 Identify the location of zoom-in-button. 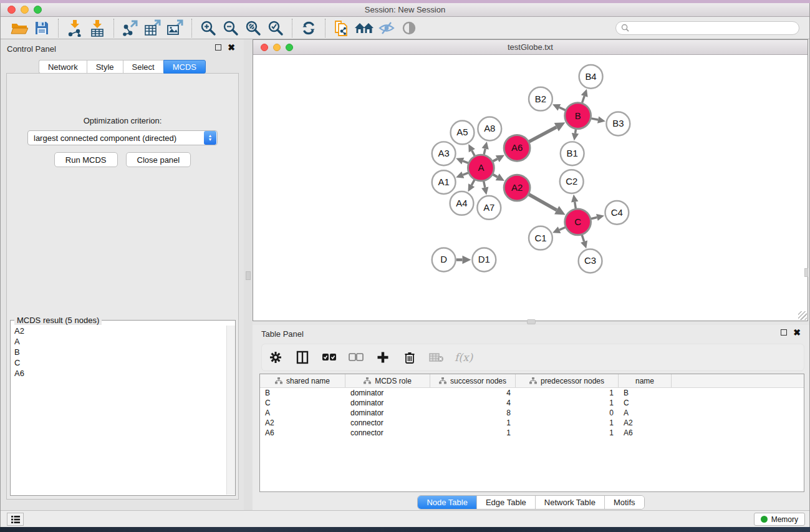
(208, 28).